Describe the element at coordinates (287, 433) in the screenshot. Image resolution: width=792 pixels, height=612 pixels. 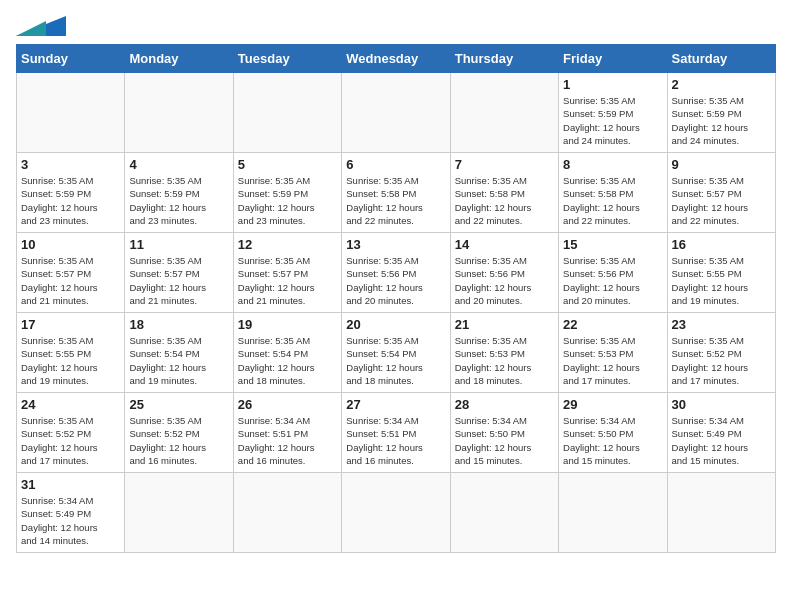
I see `calendar-cell: 26Sunrise: 5:34 AM Sunset: 5:51 PM Dayli…` at that location.